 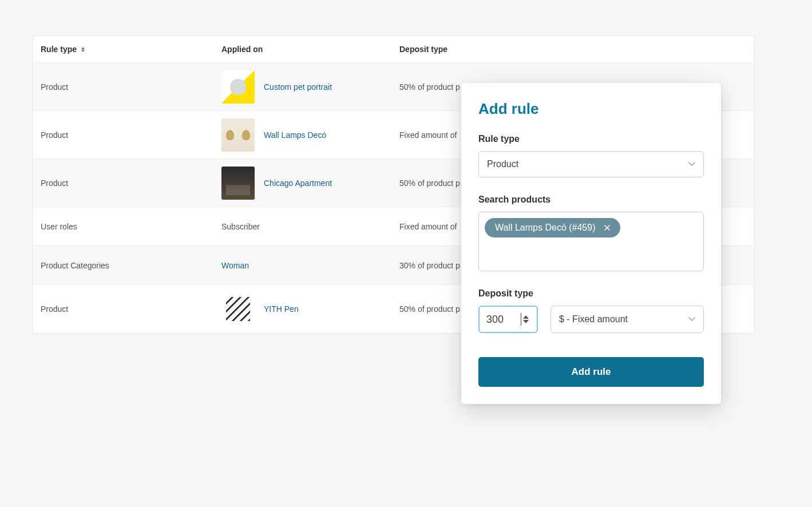 What do you see at coordinates (591, 241) in the screenshot?
I see `search-products-input: Wall Lamps Decó (#459)` at bounding box center [591, 241].